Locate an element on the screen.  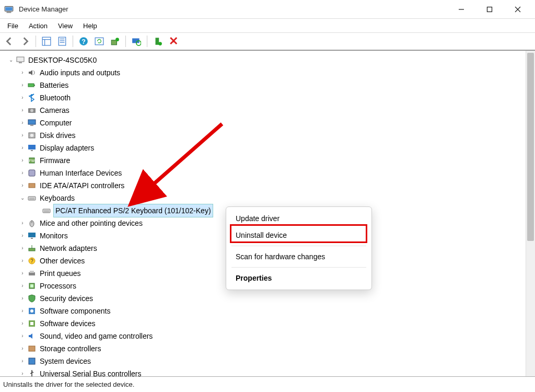
close-button is located at coordinates (518, 9).